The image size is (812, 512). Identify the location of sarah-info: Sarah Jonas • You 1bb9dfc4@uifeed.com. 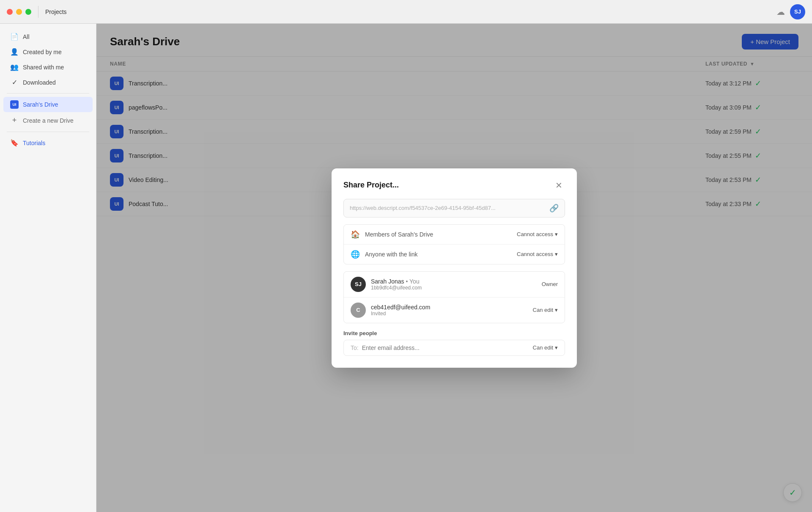
(454, 284).